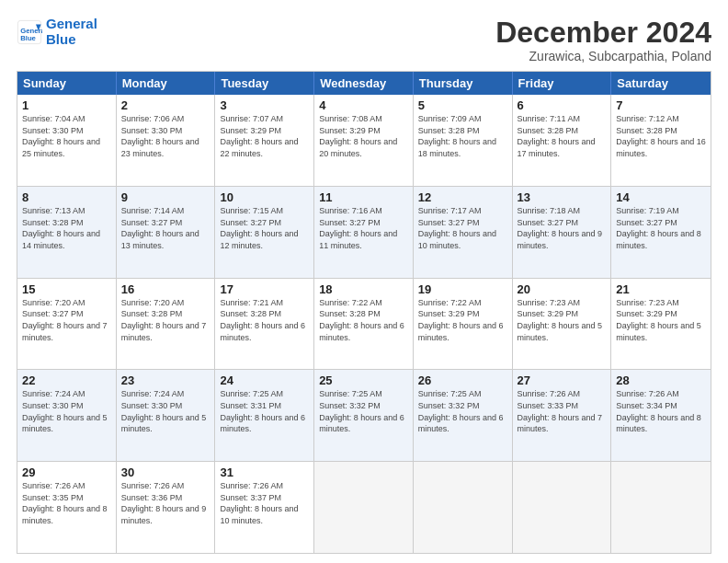  What do you see at coordinates (603, 40) in the screenshot?
I see `title-block: December 2024 Zurawica, Subcarpathia, Po…` at bounding box center [603, 40].